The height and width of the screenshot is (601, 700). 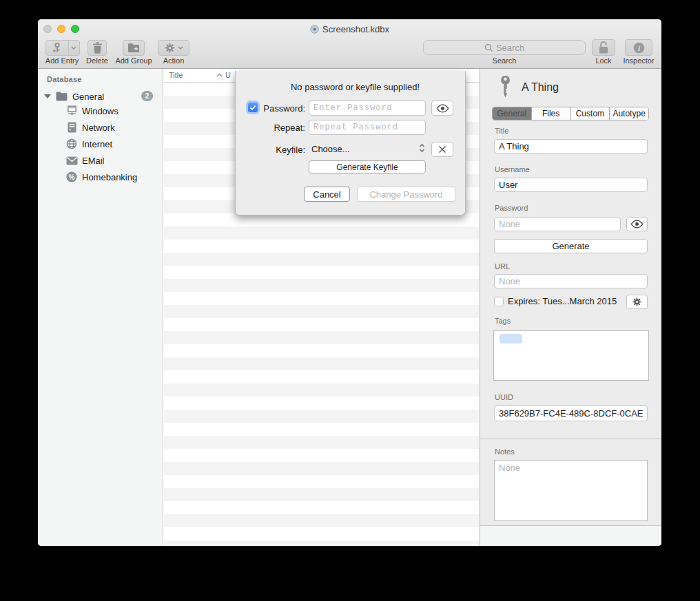 What do you see at coordinates (134, 48) in the screenshot?
I see `folder-plus-icon` at bounding box center [134, 48].